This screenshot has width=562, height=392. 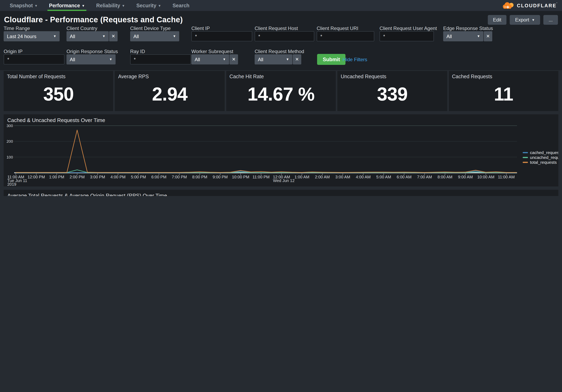 I want to click on worker-subrequest-clear-icon: ✕, so click(x=234, y=59).